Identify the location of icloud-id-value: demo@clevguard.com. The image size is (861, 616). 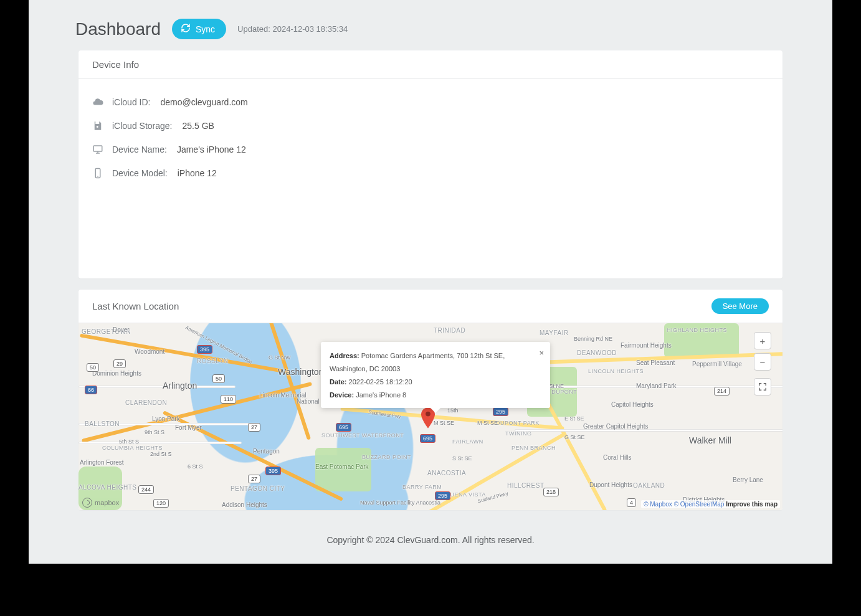
(204, 102).